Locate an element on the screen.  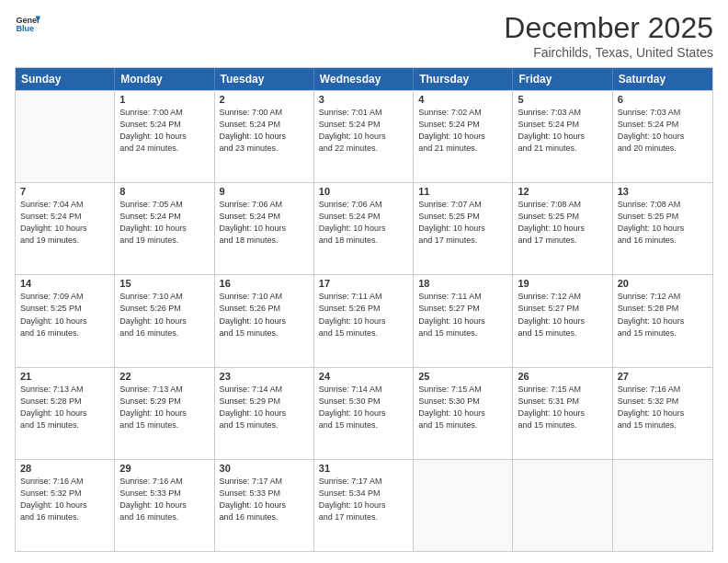
cell-date-number: 21 is located at coordinates (64, 376).